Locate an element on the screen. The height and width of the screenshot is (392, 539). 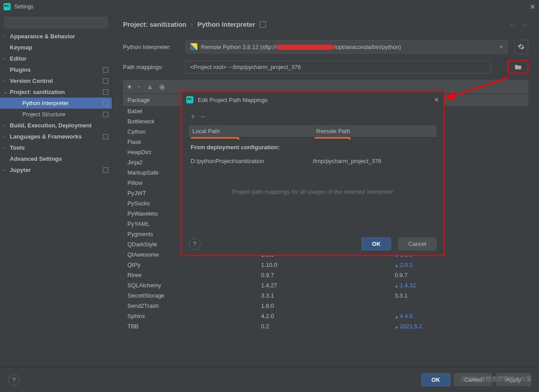
table-row: SQLAlchemy1.4.271.4.32 is located at coordinates (326, 285).